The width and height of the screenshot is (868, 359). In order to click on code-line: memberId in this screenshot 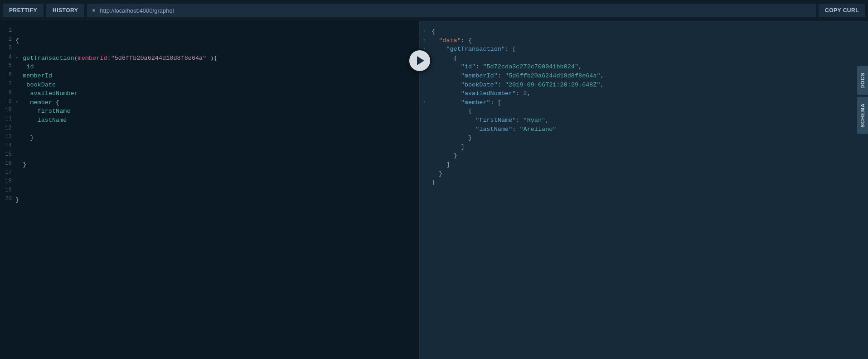, I will do `click(218, 76)`.